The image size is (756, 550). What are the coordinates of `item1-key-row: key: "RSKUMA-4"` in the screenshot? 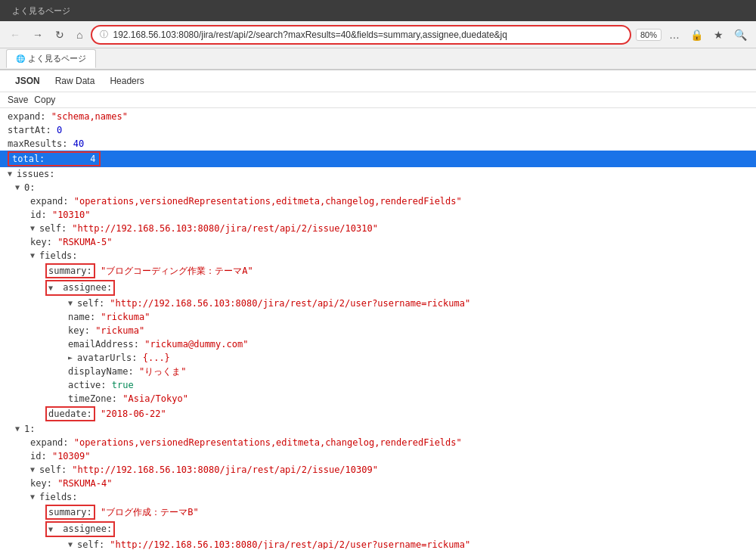 It's located at (378, 483).